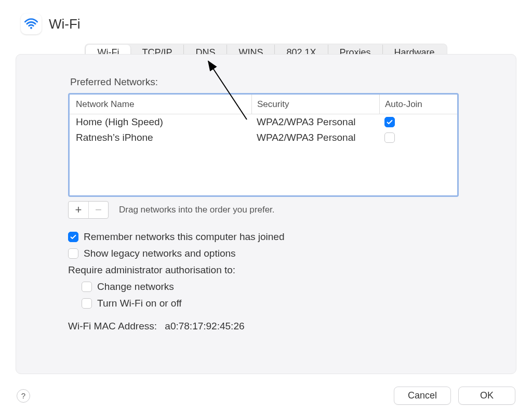 The width and height of the screenshot is (532, 412). Describe the element at coordinates (78, 210) in the screenshot. I see `add-network-button: +` at that location.